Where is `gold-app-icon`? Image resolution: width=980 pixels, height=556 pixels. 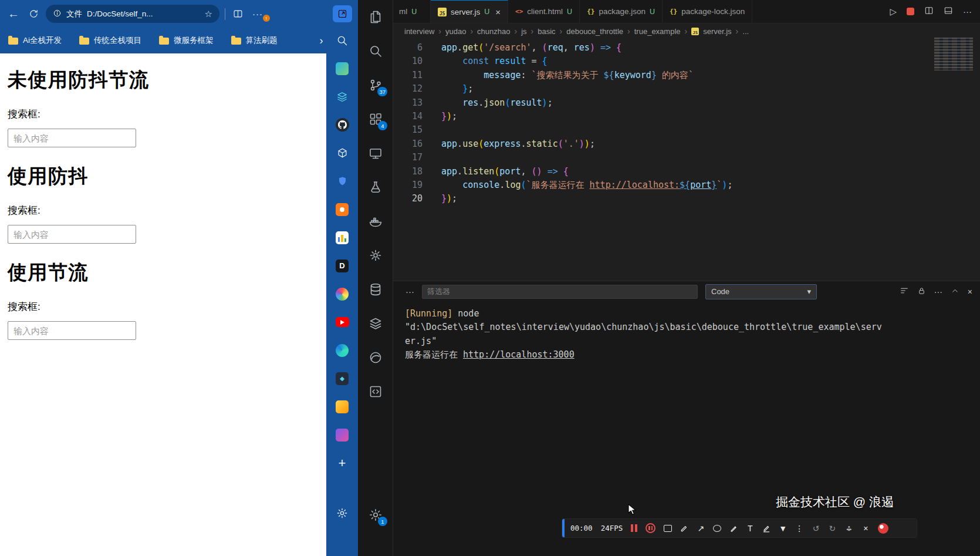
gold-app-icon is located at coordinates (343, 406).